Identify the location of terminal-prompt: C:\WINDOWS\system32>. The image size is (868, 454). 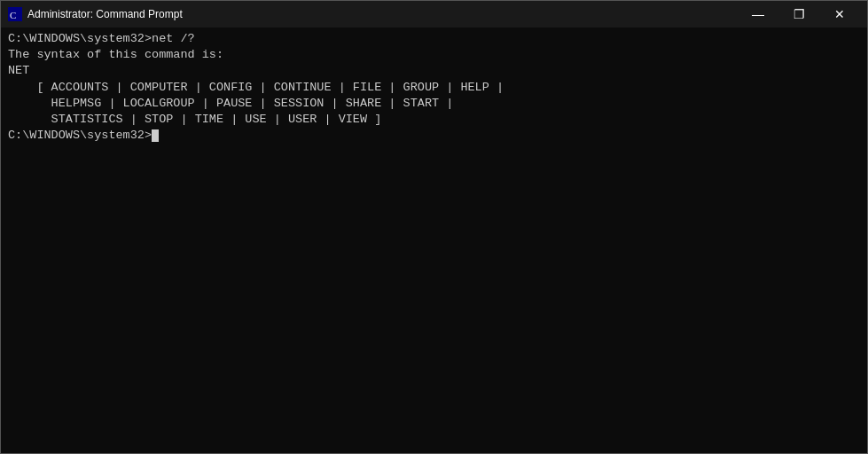
(434, 136).